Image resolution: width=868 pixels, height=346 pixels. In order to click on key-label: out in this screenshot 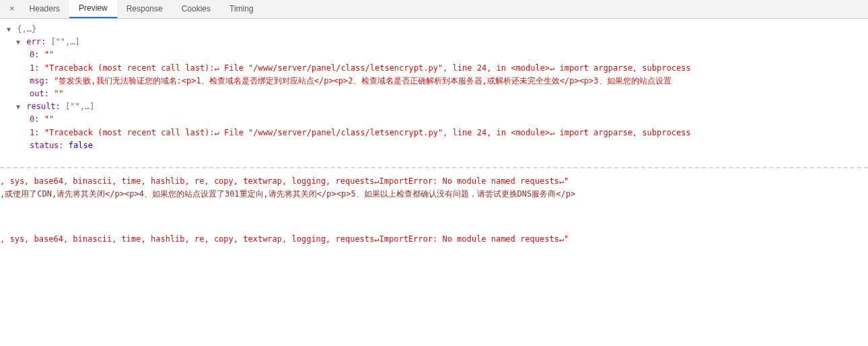, I will do `click(37, 94)`.